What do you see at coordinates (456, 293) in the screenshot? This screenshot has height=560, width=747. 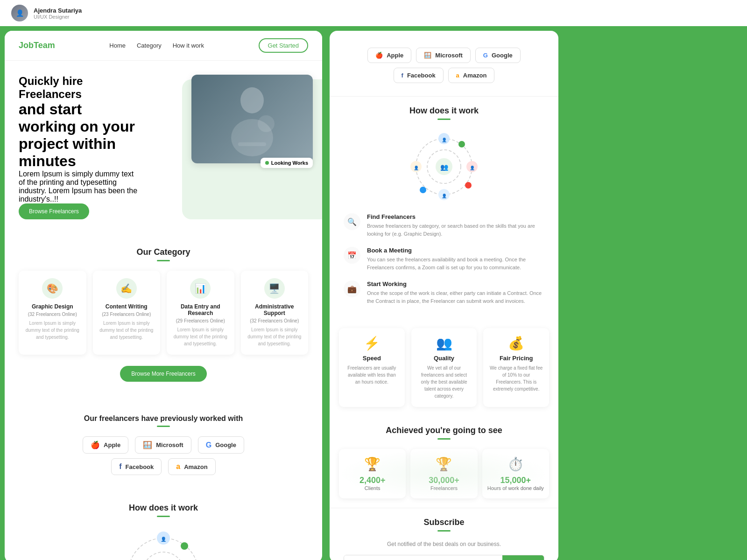 I see `how-step-text-2: Start Working Once the scope of the work…` at bounding box center [456, 293].